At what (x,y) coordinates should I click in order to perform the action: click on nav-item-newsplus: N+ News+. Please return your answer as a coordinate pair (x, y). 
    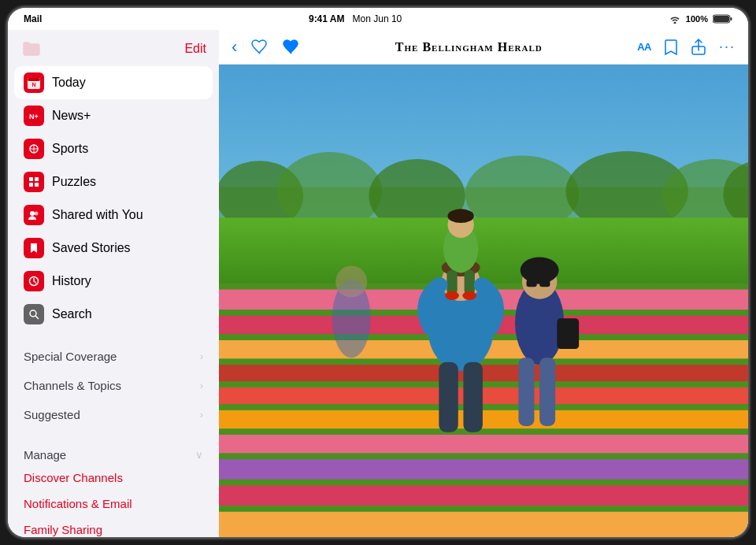
    Looking at the image, I should click on (113, 116).